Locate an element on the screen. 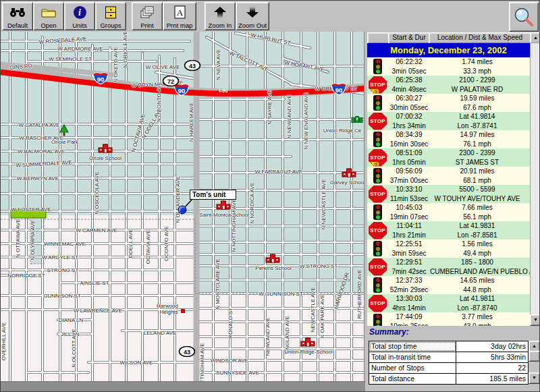  event-row: STOPL/S06:25:382100 - 22994min 49secW PA… is located at coordinates (448, 85).